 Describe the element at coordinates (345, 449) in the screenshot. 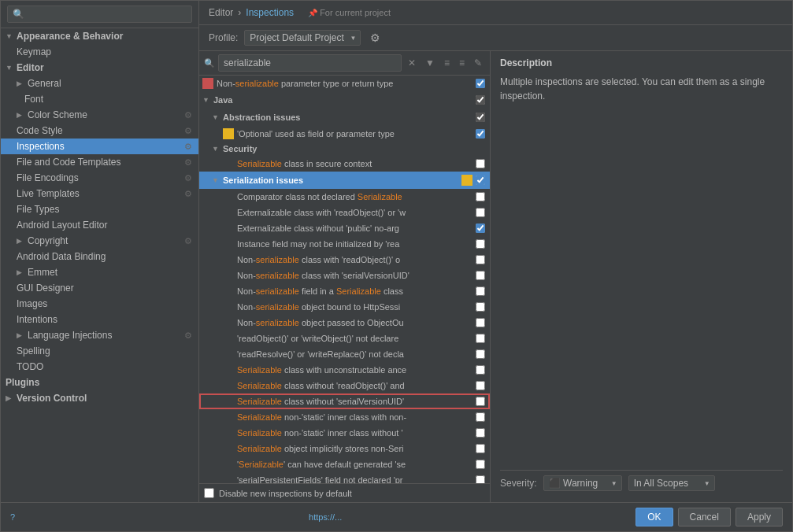

I see `insp-item-serial-stores-non: Serializable object implicitly stores no…` at that location.